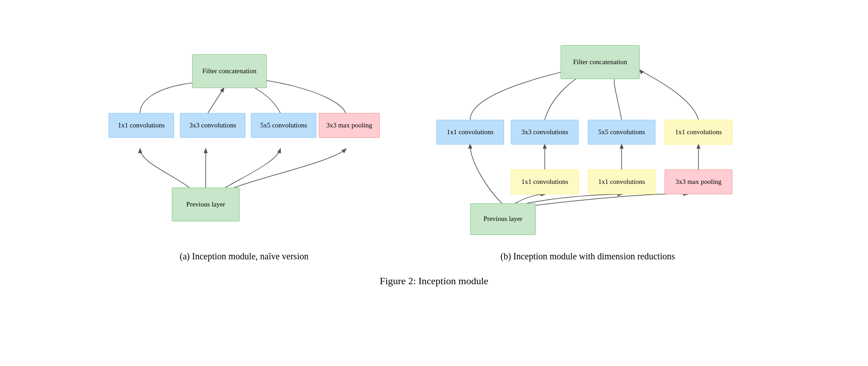 This screenshot has width=868, height=366. What do you see at coordinates (545, 132) in the screenshot?
I see `node-conv3x3-b: 3x3 convolutions` at bounding box center [545, 132].